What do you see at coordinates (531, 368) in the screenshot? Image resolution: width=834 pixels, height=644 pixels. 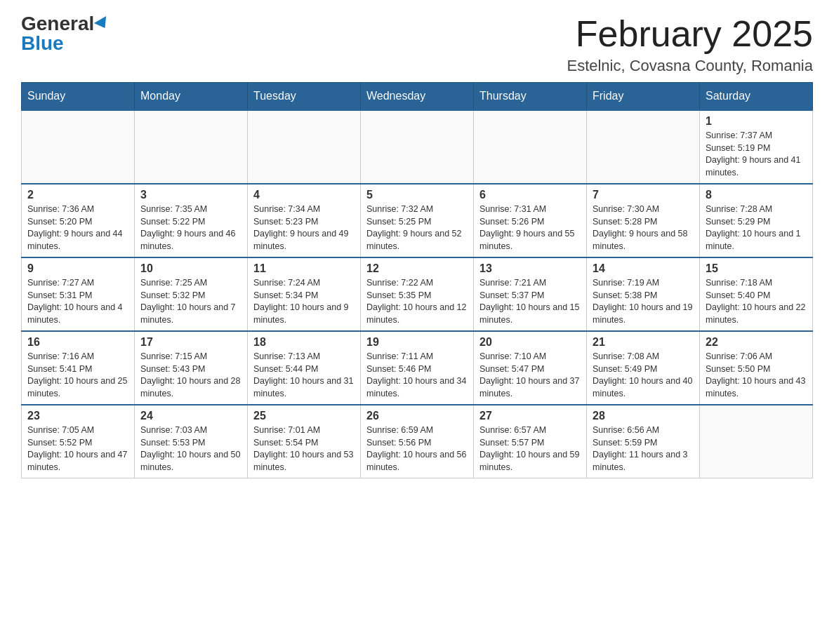 I see `calendar-cell: 20Sunrise: 7:10 AM Sunset: 5:47 PM Dayli…` at bounding box center [531, 368].